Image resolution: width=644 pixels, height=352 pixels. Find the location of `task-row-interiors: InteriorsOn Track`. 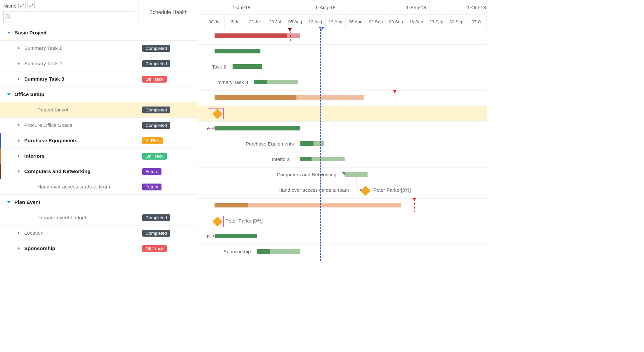

task-row-interiors: InteriorsOn Track is located at coordinates (99, 156).